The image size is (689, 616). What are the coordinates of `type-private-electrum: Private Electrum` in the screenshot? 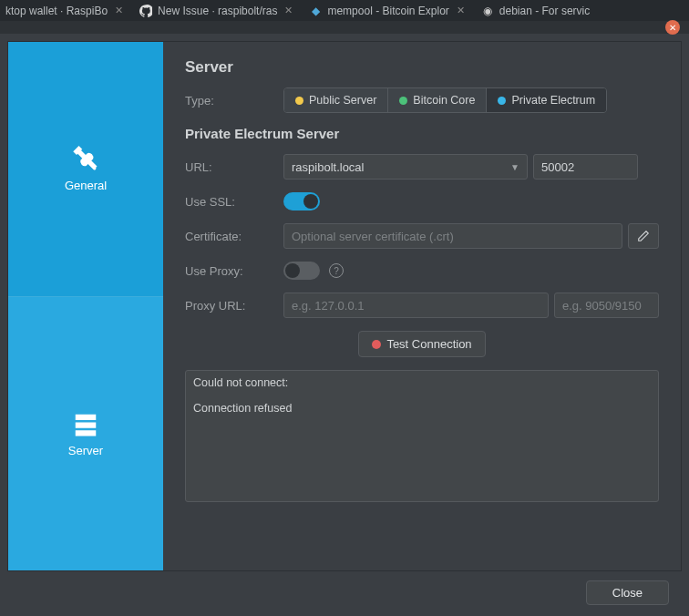 It's located at (547, 100).